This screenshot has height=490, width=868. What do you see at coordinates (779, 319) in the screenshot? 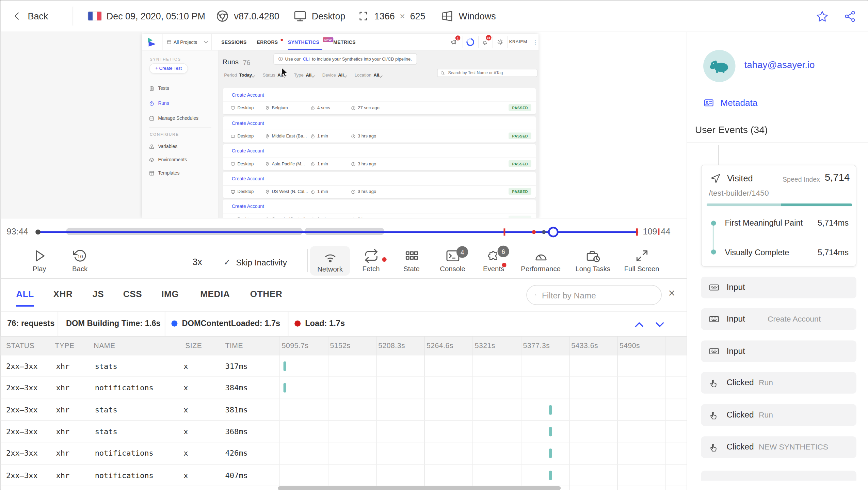
I see `user-event-input: InputCreate Account` at bounding box center [779, 319].